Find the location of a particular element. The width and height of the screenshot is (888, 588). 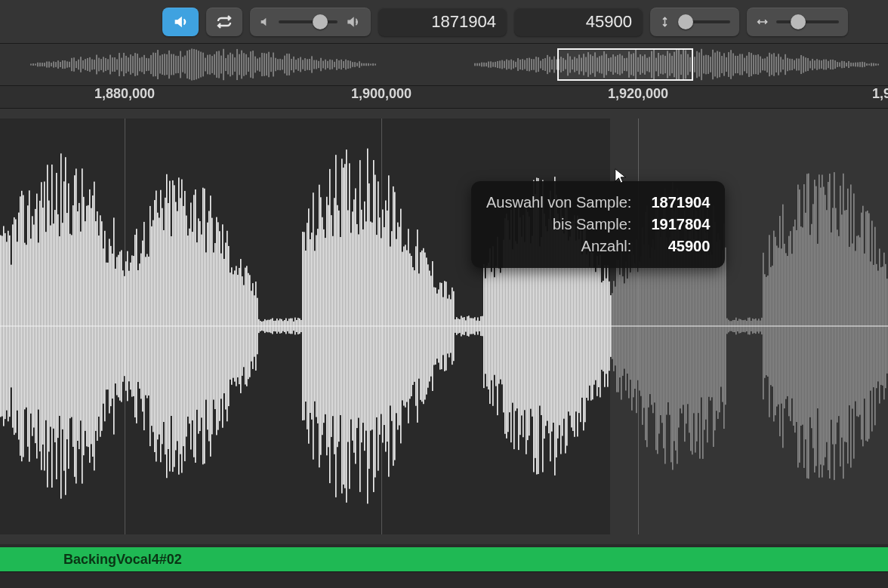

hzoom-thumb is located at coordinates (798, 22).